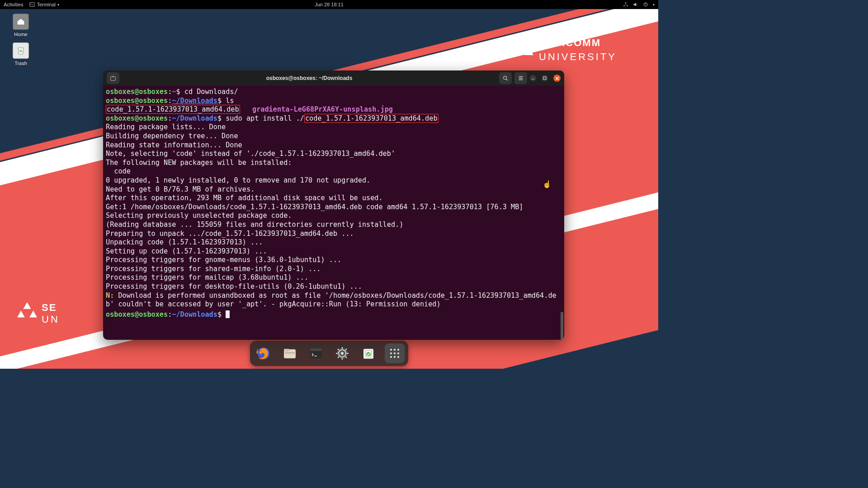 This screenshot has height=488, width=868. What do you see at coordinates (199, 163) in the screenshot?
I see `term-line: The following NEW packages will be insta…` at bounding box center [199, 163].